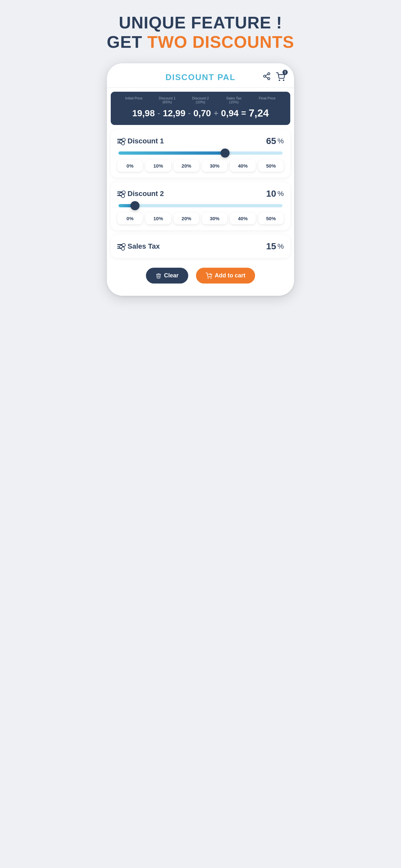 This screenshot has height=868, width=401. What do you see at coordinates (259, 113) in the screenshot?
I see `value-final: 7,24` at bounding box center [259, 113].